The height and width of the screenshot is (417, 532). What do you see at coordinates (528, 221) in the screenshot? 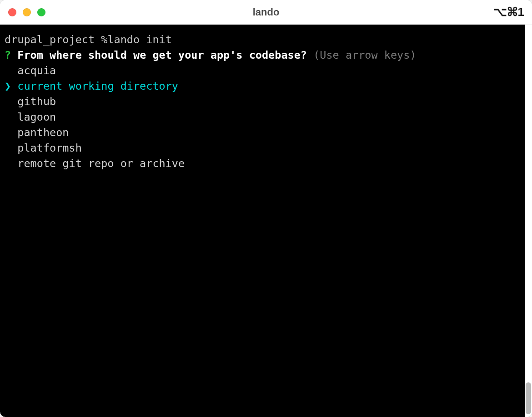
I see `scrollbar-track` at bounding box center [528, 221].